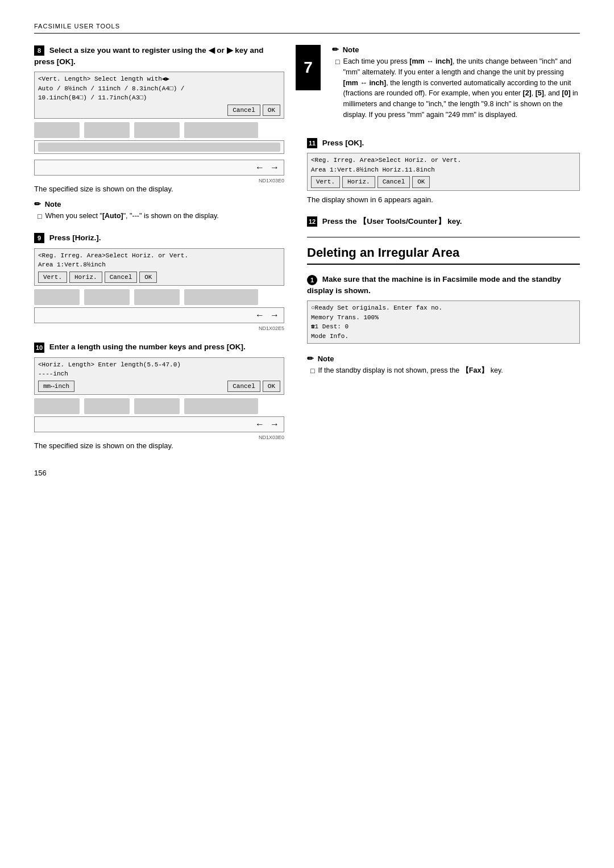  Describe the element at coordinates (121, 277) in the screenshot. I see `cancel-btn-2: Cancel` at that location.